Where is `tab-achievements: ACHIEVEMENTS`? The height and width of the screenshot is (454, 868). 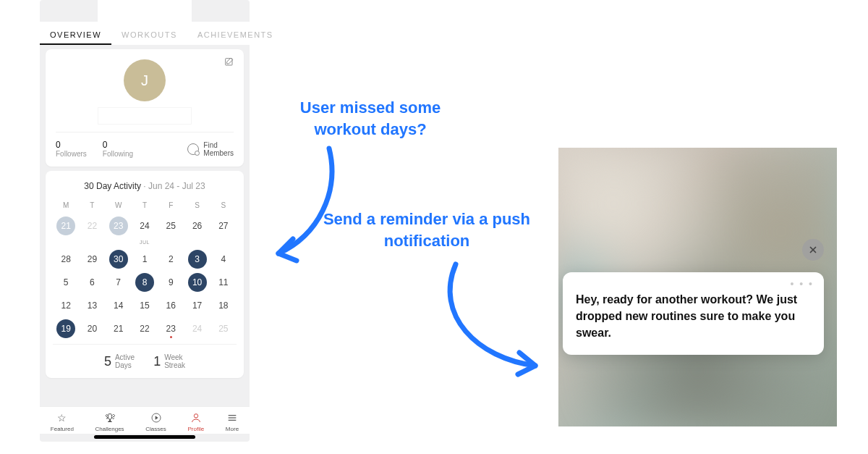
tab-achievements: ACHIEVEMENTS is located at coordinates (236, 35).